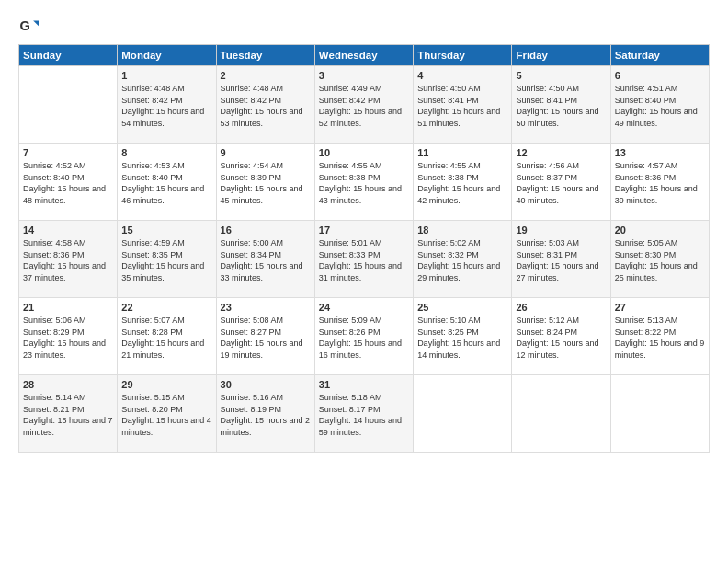  Describe the element at coordinates (561, 153) in the screenshot. I see `day-number: 12` at that location.